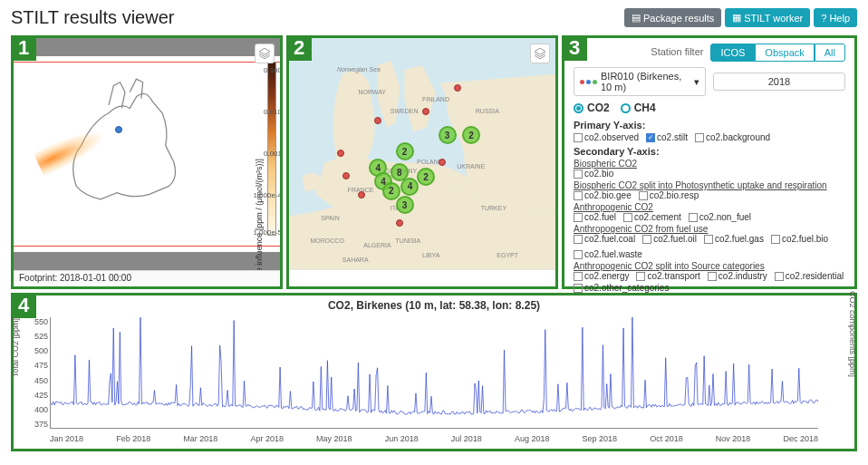 This screenshot has height=465, width=868. Describe the element at coordinates (67, 439) in the screenshot. I see `x-tick: Jan 2018` at that location.